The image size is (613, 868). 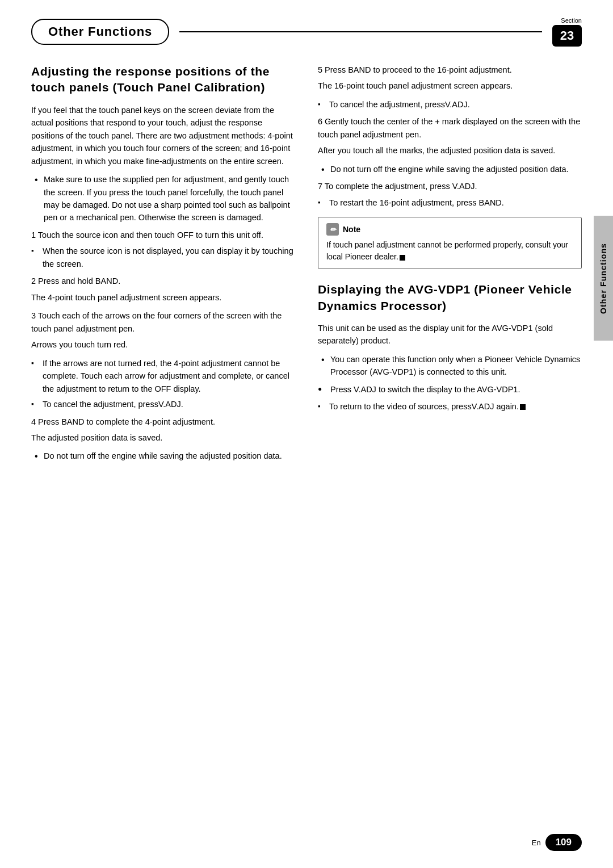 What do you see at coordinates (100, 32) in the screenshot?
I see `chapter-title: Other Functions` at bounding box center [100, 32].